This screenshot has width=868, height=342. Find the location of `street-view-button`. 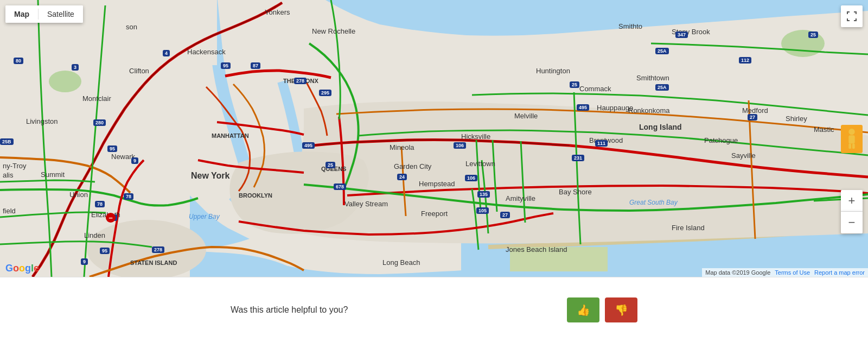

street-view-button is located at coordinates (852, 139).